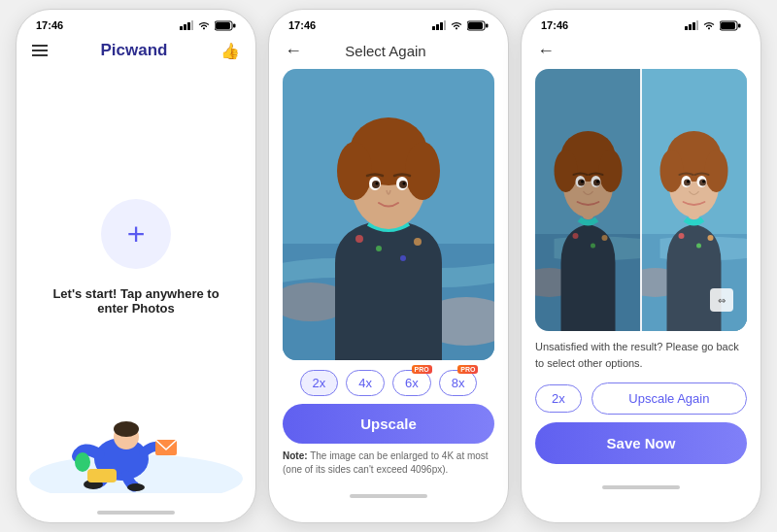 The height and width of the screenshot is (532, 777). I want to click on screen3-header: ←, so click(641, 52).